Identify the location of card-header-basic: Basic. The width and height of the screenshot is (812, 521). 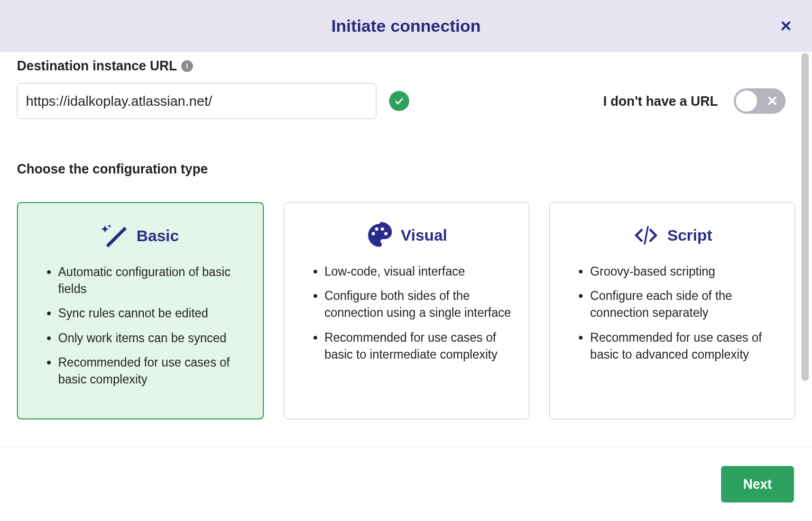
(141, 236).